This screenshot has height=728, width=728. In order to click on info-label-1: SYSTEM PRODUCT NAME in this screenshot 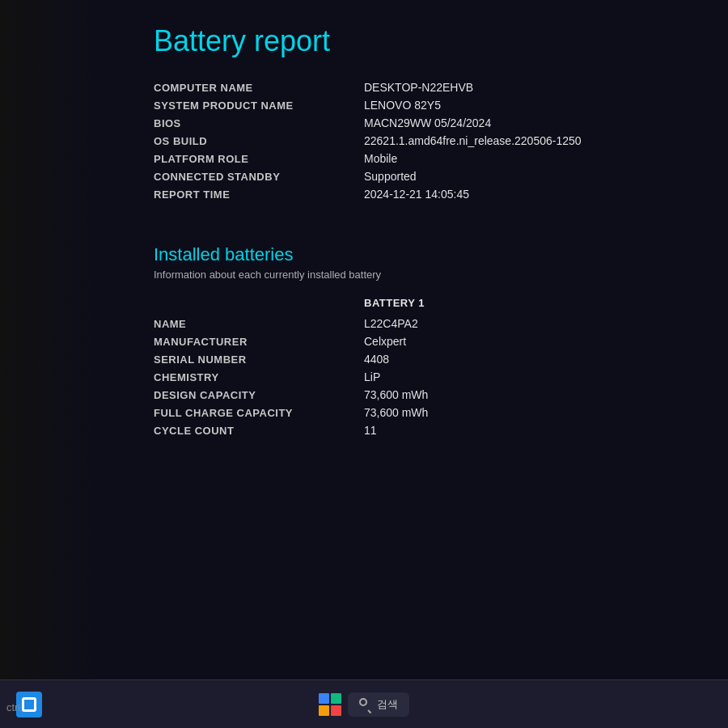, I will do `click(259, 105)`.